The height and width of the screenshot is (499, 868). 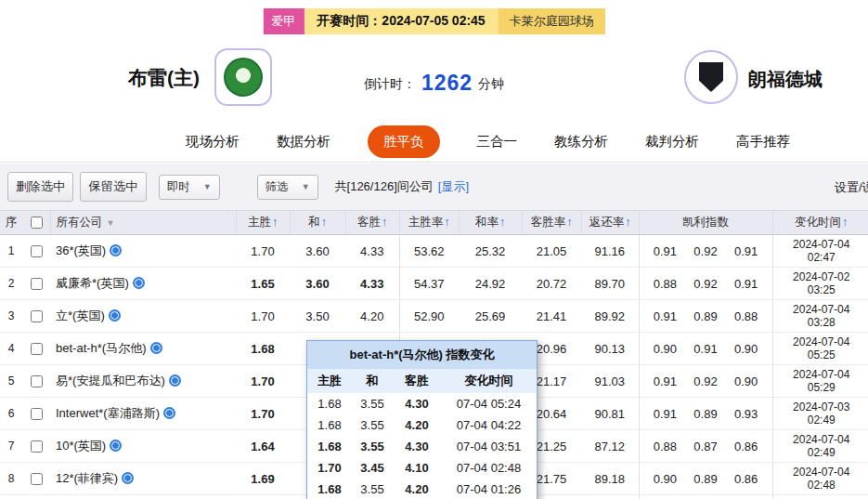 I want to click on kelly-indices: 0.910.920.91, so click(x=706, y=251).